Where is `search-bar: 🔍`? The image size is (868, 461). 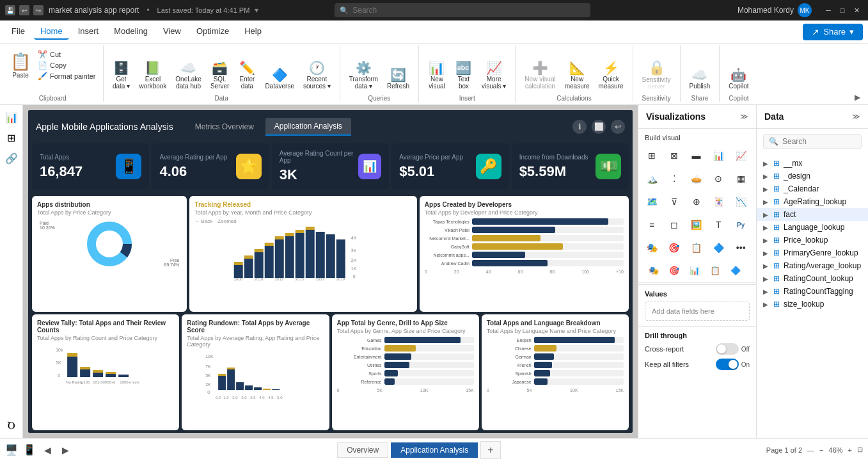 search-bar: 🔍 is located at coordinates (462, 10).